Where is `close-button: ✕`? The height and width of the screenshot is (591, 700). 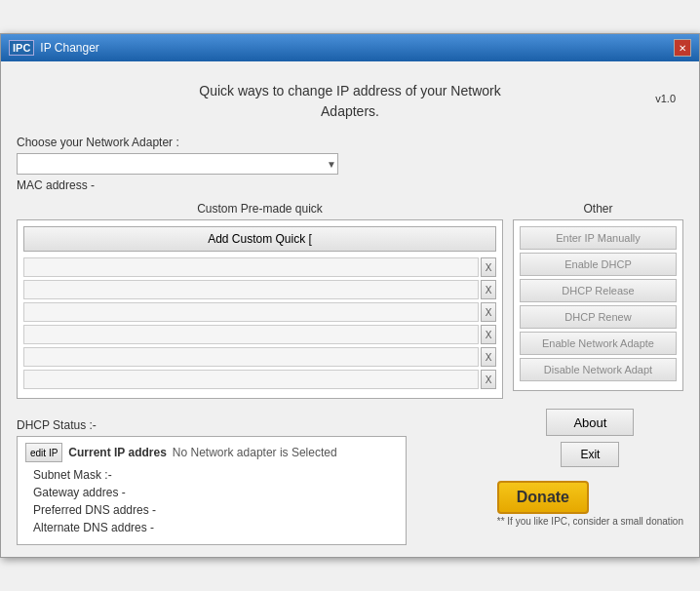 close-button: ✕ is located at coordinates (682, 48).